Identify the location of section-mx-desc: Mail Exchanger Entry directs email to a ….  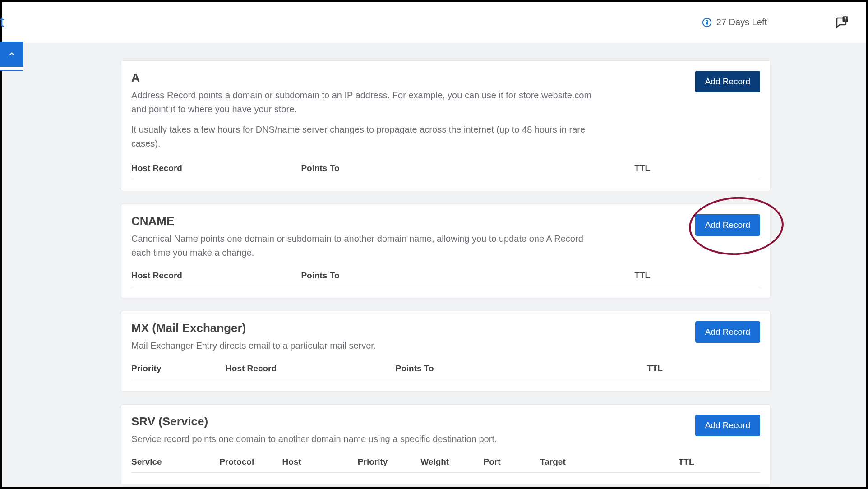
(254, 346).